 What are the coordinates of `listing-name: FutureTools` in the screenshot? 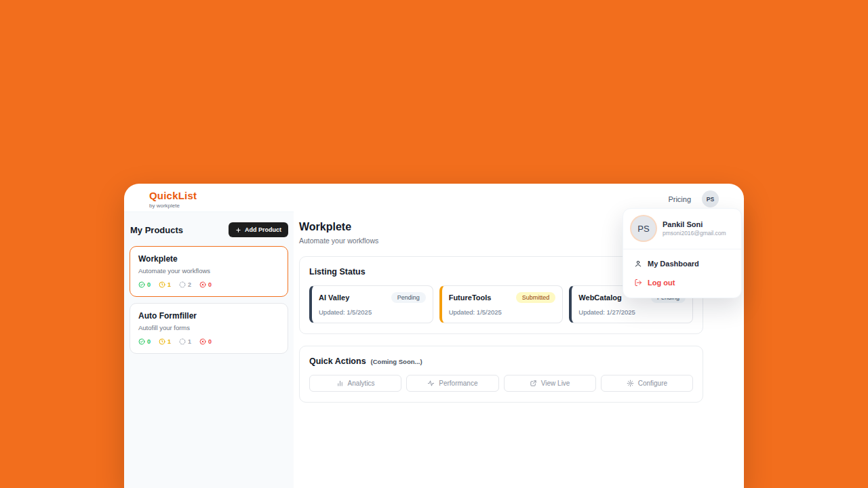 It's located at (471, 298).